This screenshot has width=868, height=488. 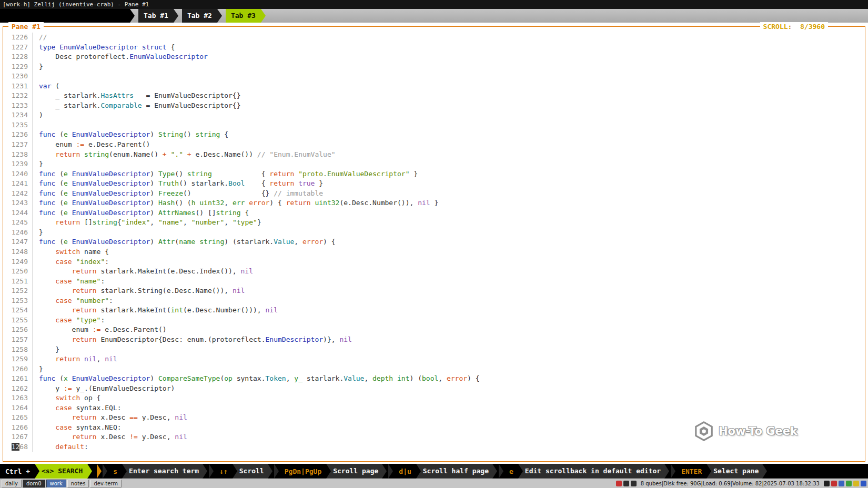 What do you see at coordinates (200, 16) in the screenshot?
I see `tab-2: Tab #2` at bounding box center [200, 16].